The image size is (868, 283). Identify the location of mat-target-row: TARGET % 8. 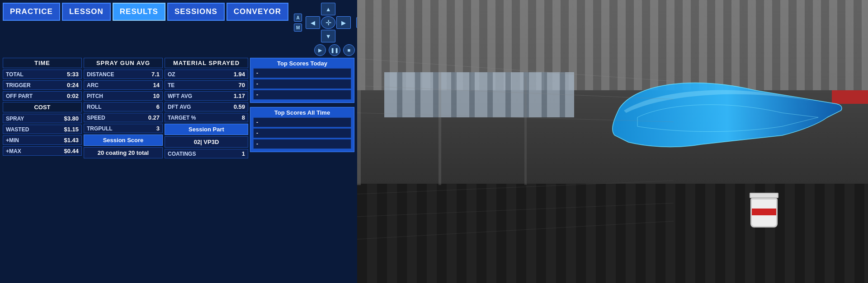
(206, 117).